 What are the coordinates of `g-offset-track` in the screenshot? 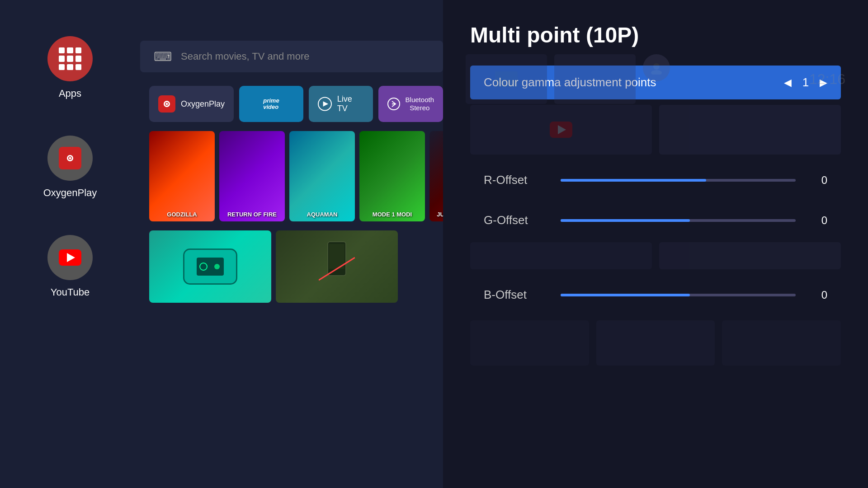 It's located at (678, 221).